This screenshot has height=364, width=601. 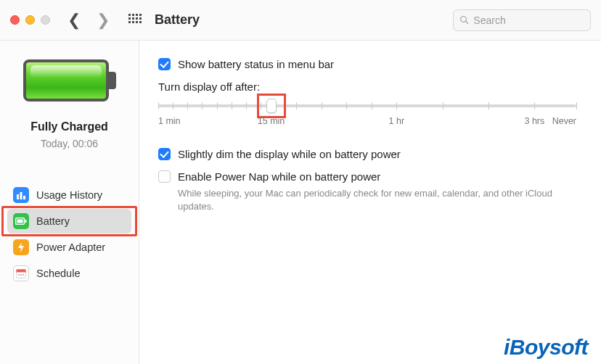 I want to click on slider-label: 1 min, so click(x=170, y=121).